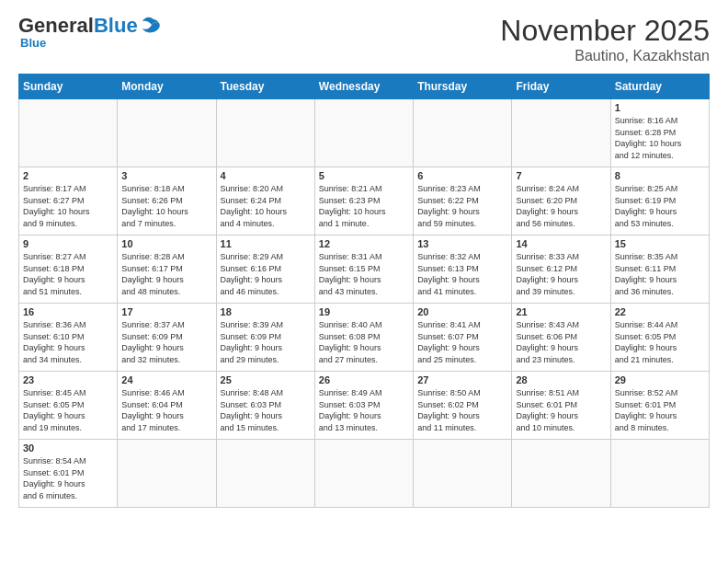 The image size is (728, 563). What do you see at coordinates (364, 86) in the screenshot?
I see `calendar-header-row: Sunday Monday Tuesday Wednesday Thursday…` at bounding box center [364, 86].